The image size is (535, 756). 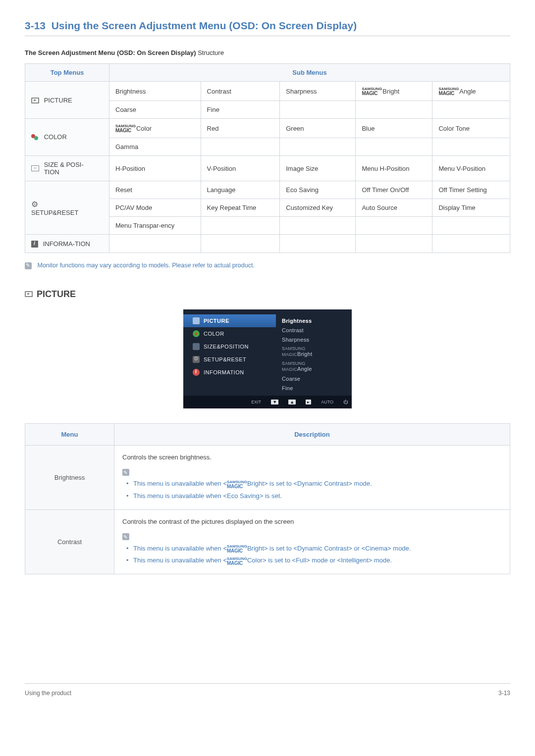 I want to click on row-picture-label: PICTURE, so click(x=58, y=100).